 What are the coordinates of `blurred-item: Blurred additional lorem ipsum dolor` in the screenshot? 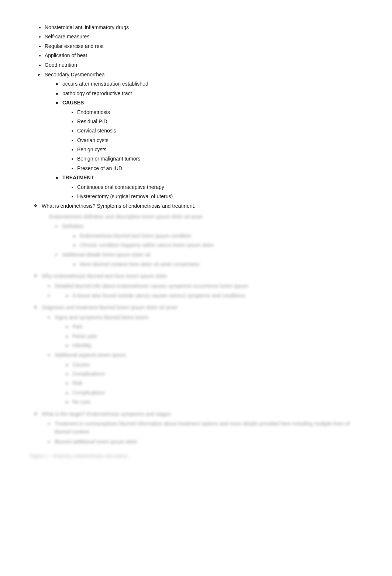 It's located at (204, 442).